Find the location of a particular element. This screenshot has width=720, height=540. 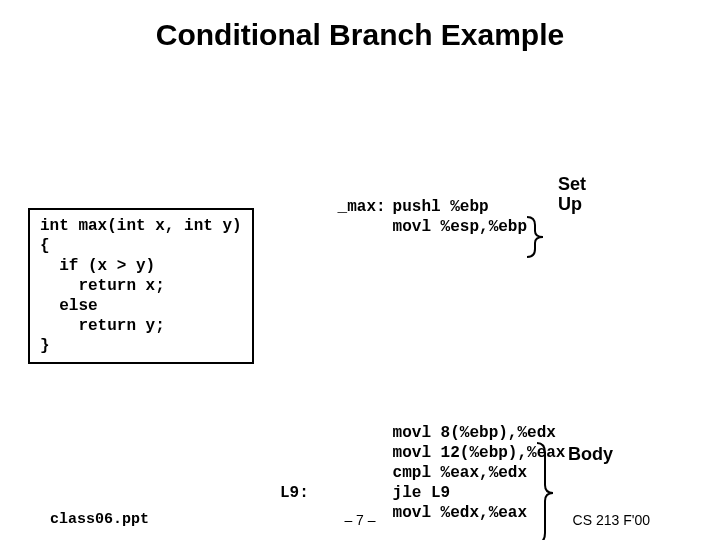

asm-empty-label is located at coordinates (366, 473).